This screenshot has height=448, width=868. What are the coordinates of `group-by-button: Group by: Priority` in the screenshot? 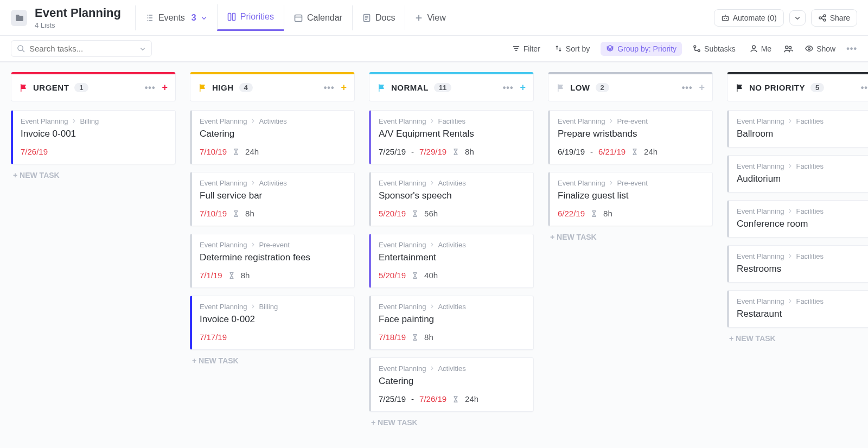 It's located at (641, 49).